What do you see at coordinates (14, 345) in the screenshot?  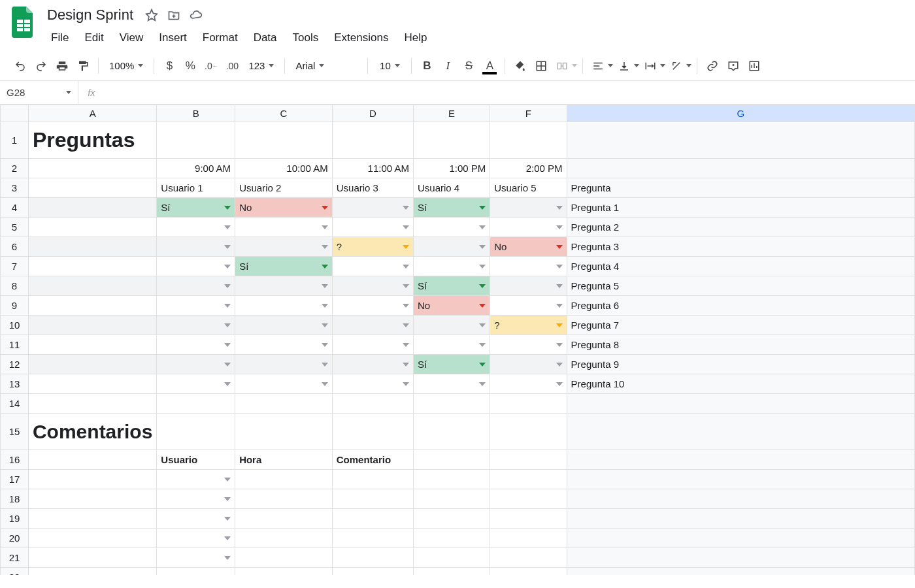 I see `row-head-11: 11` at bounding box center [14, 345].